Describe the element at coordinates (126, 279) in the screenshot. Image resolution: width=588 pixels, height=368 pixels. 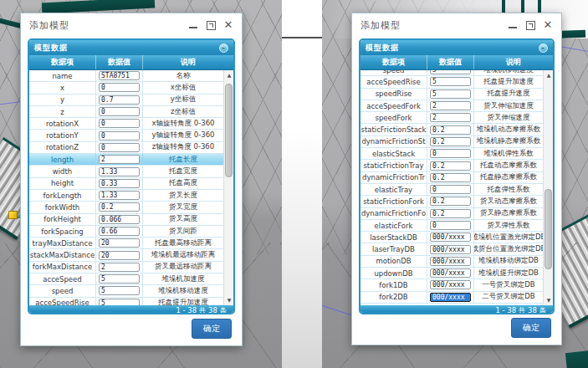
I see `table-row-acceSpeed: acceSpeed堆垛机加速度` at that location.